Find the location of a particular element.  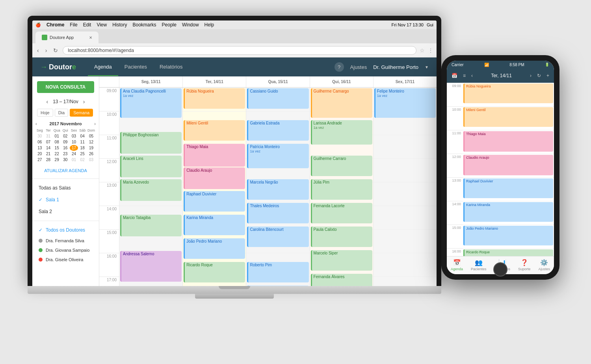

view-semana-button: Semana is located at coordinates (81, 113).